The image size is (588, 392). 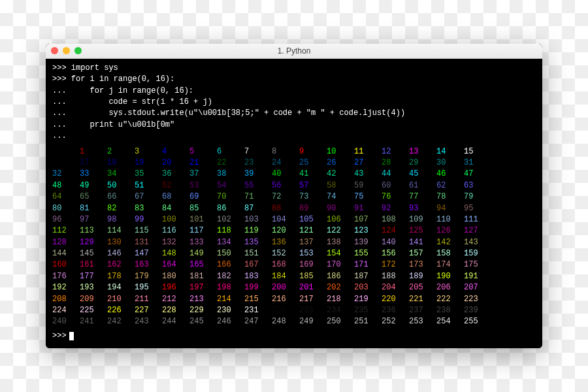 What do you see at coordinates (286, 277) in the screenshot?
I see `color-cell: 184` at bounding box center [286, 277].